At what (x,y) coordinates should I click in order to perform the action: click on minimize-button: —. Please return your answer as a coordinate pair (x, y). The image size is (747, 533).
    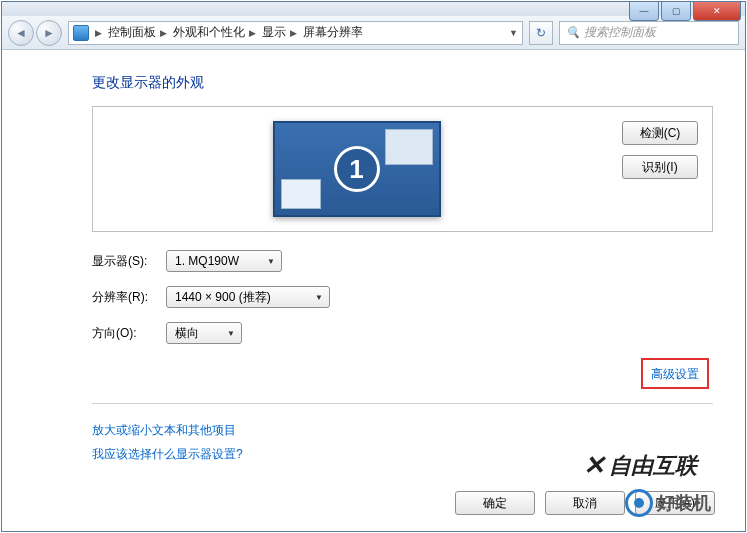
    Looking at the image, I should click on (644, 11).